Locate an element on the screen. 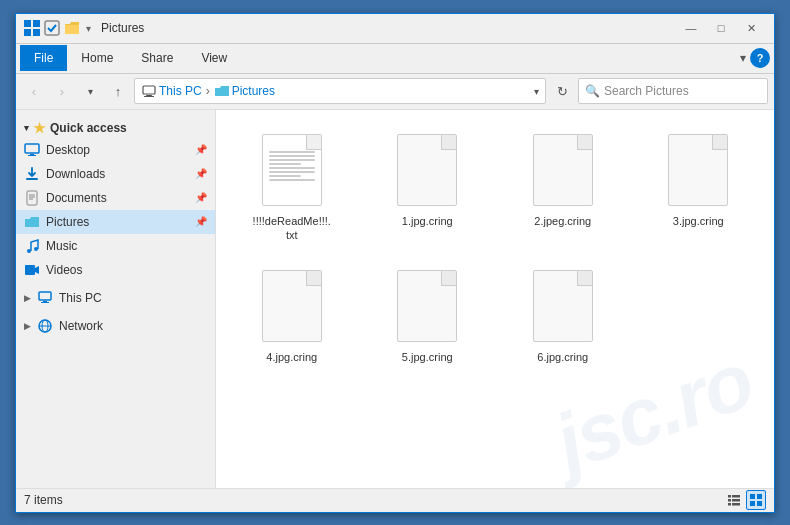  sidebar-item-pictures-label: Pictures is located at coordinates (68, 222).